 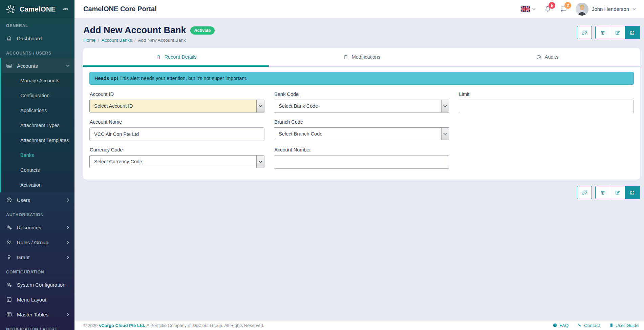 I want to click on record-actions-top, so click(x=608, y=33).